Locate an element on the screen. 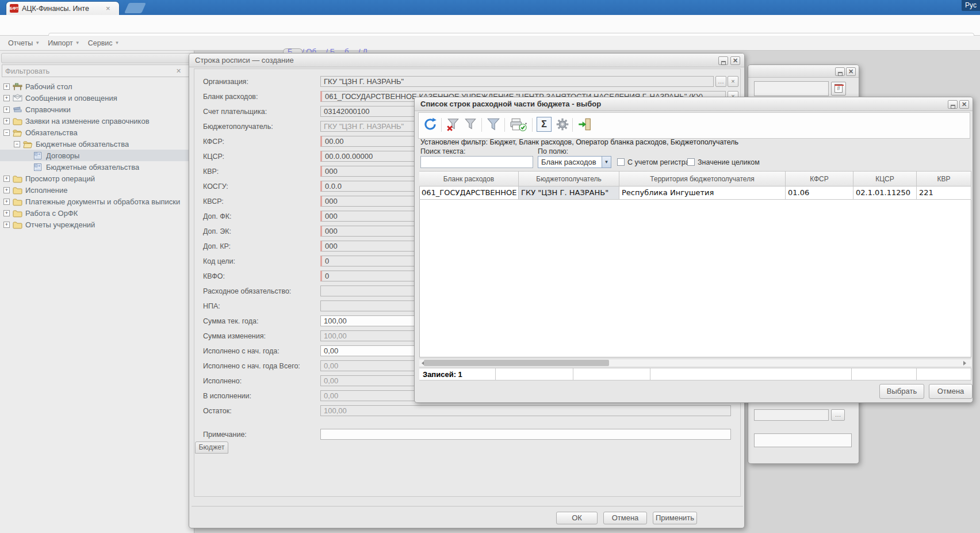 The width and height of the screenshot is (980, 533). tree-item-4: +Заявки на изменение справочников is located at coordinates (97, 121).